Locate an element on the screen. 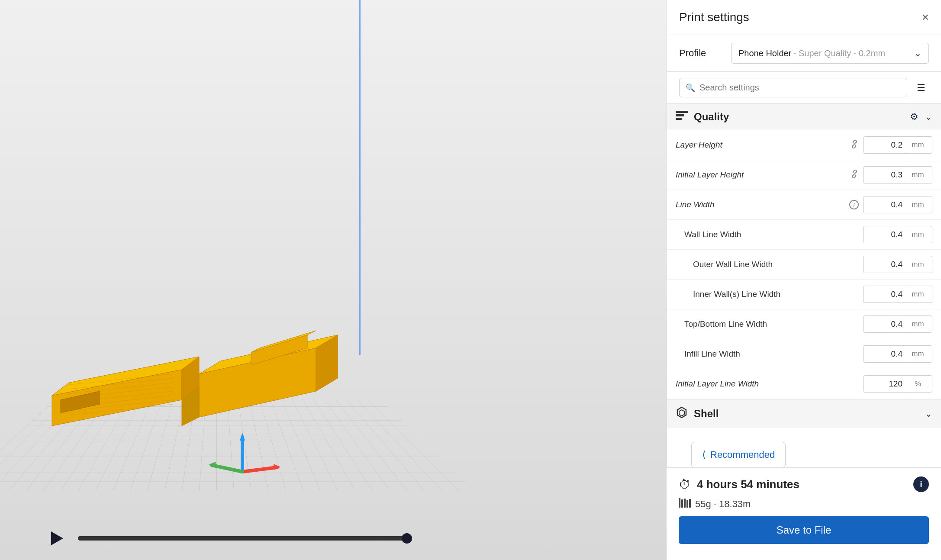 Image resolution: width=941 pixels, height=560 pixels. material-icon is located at coordinates (685, 504).